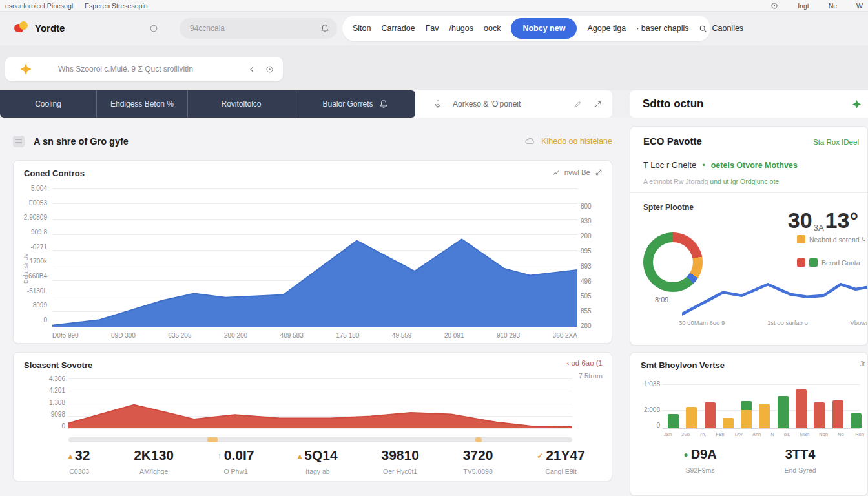 Image resolution: width=868 pixels, height=496 pixels. What do you see at coordinates (66, 336) in the screenshot?
I see `axis-tick: D0fo 990` at bounding box center [66, 336].